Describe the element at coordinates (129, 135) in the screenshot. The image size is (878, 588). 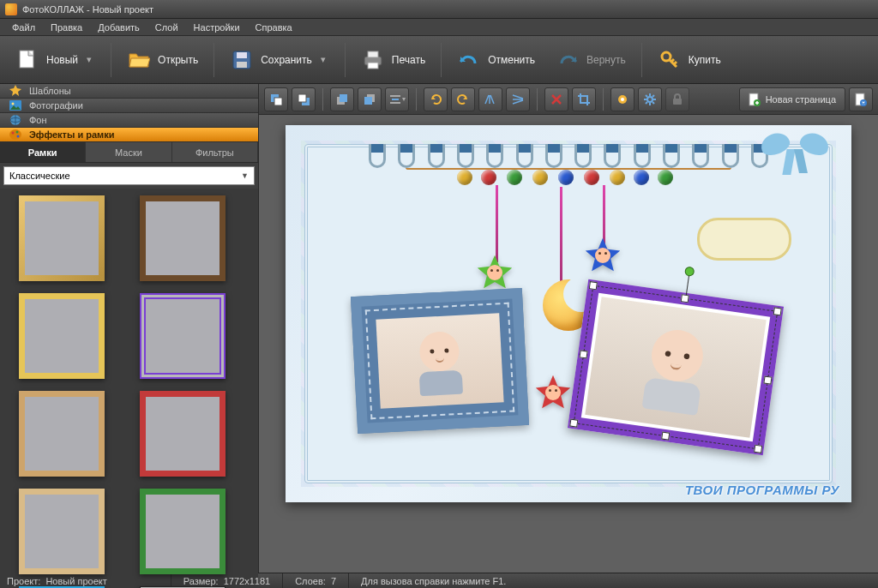
I see `sidebar-item-effects: Эффекты и рамки` at that location.